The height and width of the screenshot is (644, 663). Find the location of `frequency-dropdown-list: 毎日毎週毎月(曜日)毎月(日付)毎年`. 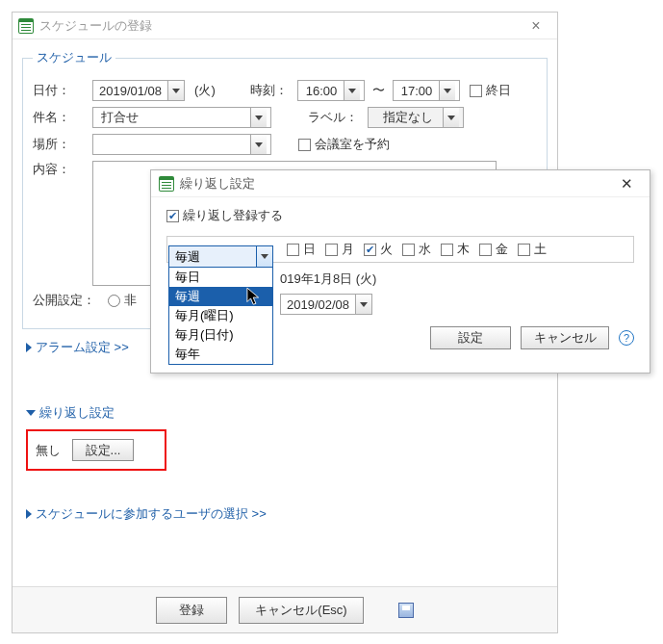

frequency-dropdown-list: 毎日毎週毎月(曜日)毎月(日付)毎年 is located at coordinates (221, 316).